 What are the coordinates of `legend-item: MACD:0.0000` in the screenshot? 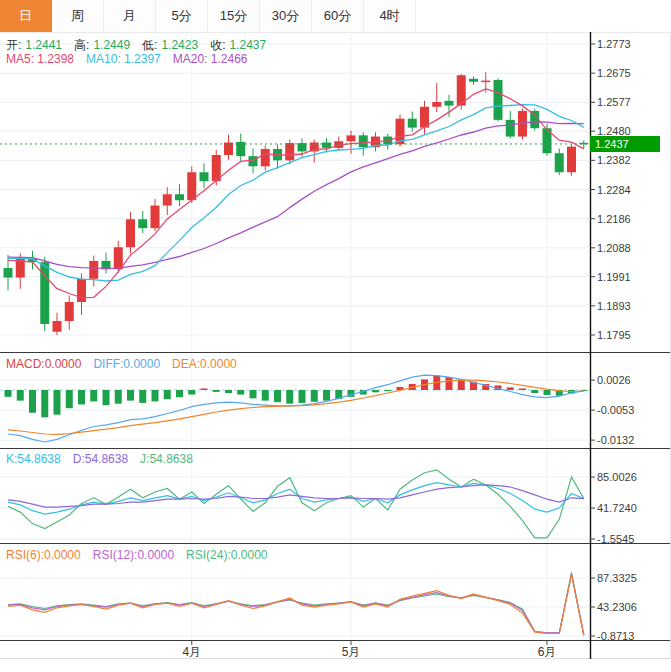 It's located at (44, 364).